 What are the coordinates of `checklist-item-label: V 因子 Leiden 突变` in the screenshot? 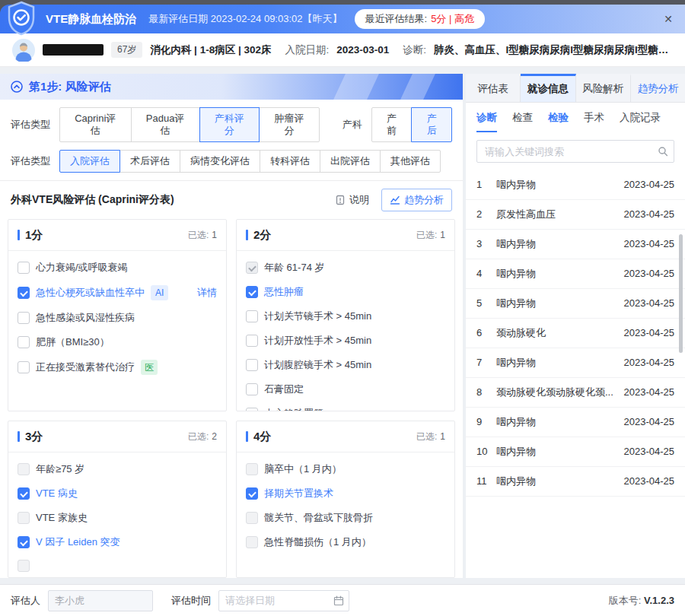 It's located at (78, 542).